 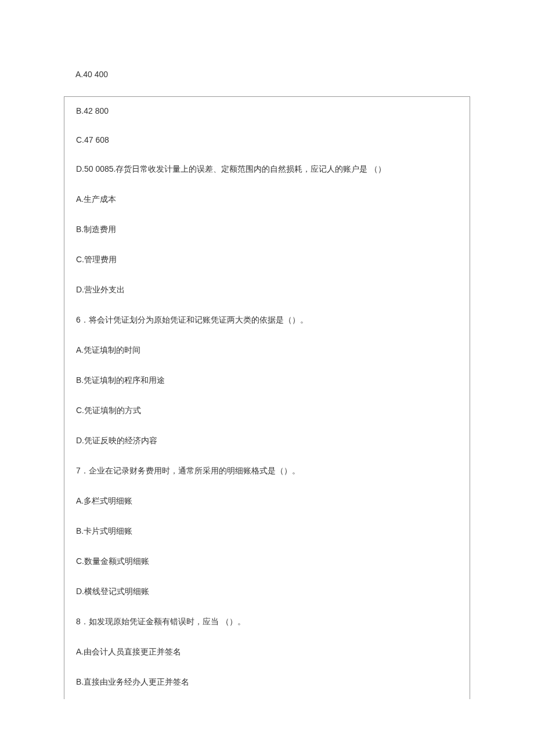 What do you see at coordinates (267, 501) in the screenshot?
I see `text-line: A.多栏式明细账` at bounding box center [267, 501].